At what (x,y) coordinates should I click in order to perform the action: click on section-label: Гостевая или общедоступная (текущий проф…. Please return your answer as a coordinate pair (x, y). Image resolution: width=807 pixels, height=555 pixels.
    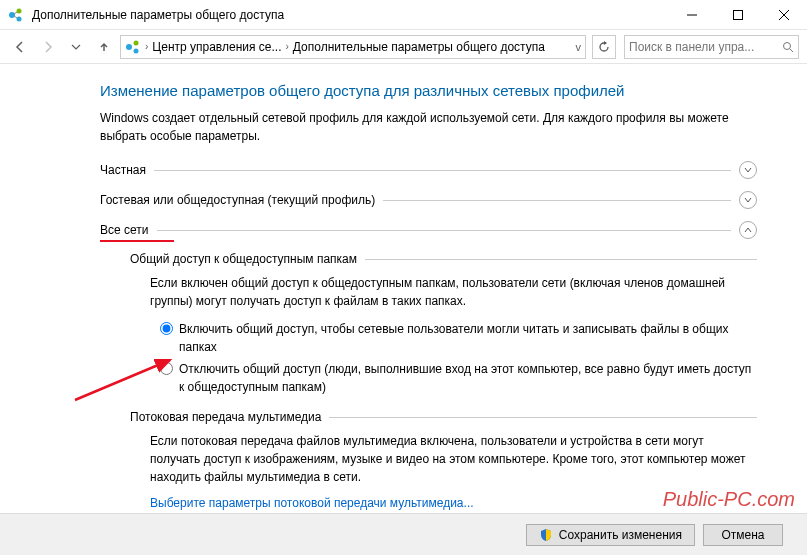
    Looking at the image, I should click on (238, 200).